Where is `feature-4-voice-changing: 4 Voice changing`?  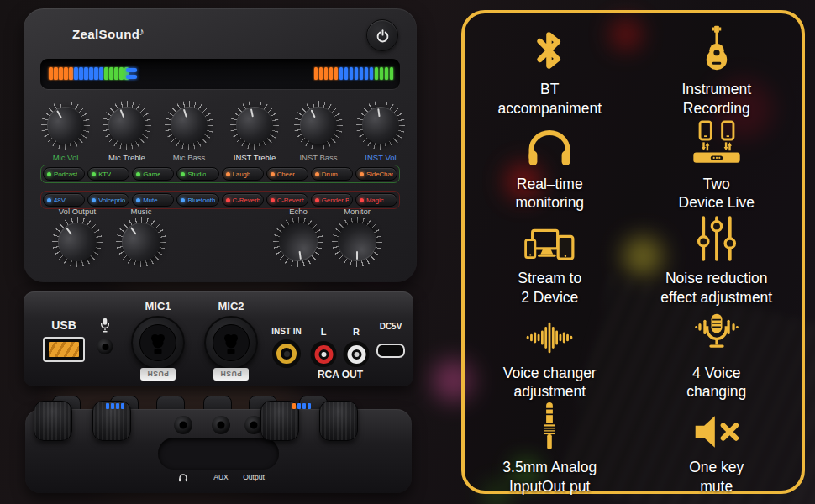 feature-4-voice-changing: 4 Voice changing is located at coordinates (718, 354).